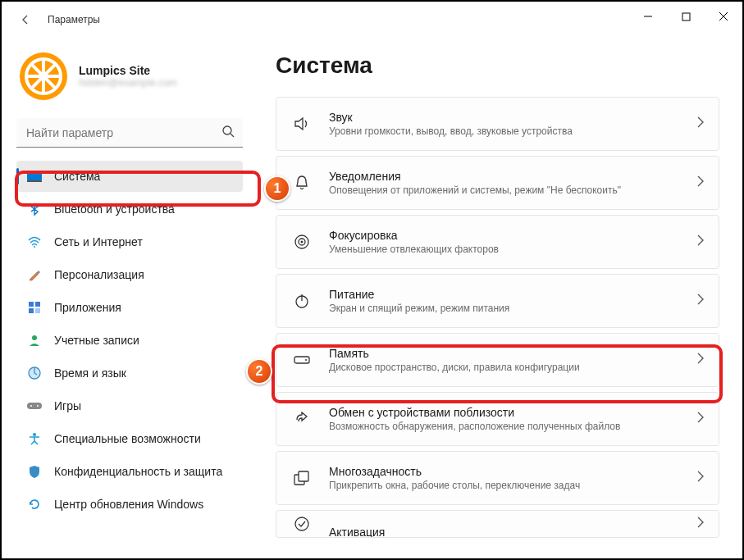 Image resolution: width=744 pixels, height=560 pixels. I want to click on sidebar-item-accounts: Учетные записи, so click(130, 340).